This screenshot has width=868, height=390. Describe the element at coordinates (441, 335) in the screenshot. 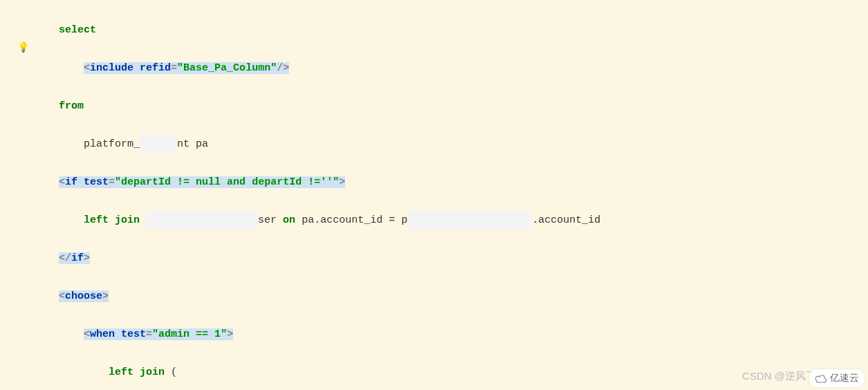

I see `code-line: <when test="admin == 1">` at that location.